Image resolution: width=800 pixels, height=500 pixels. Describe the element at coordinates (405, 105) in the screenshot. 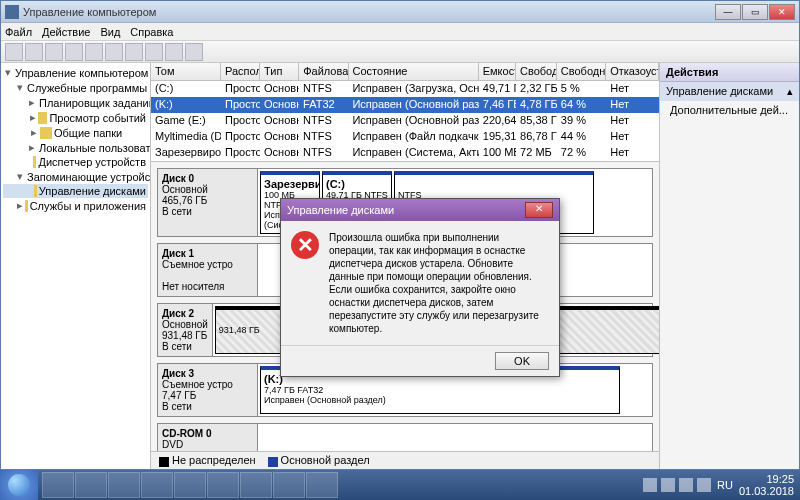

I see `volume-row: (K:)ПростойОсновнойFAT32Исправен (Основн…` at that location.